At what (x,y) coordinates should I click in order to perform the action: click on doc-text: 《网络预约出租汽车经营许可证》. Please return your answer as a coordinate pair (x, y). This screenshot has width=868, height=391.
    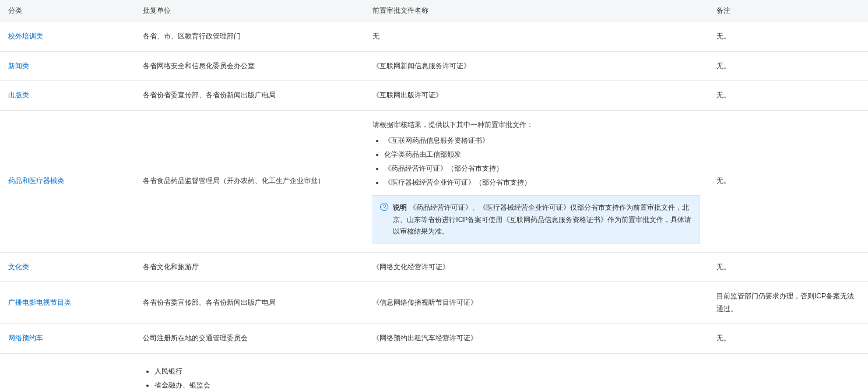
    Looking at the image, I should click on (425, 338).